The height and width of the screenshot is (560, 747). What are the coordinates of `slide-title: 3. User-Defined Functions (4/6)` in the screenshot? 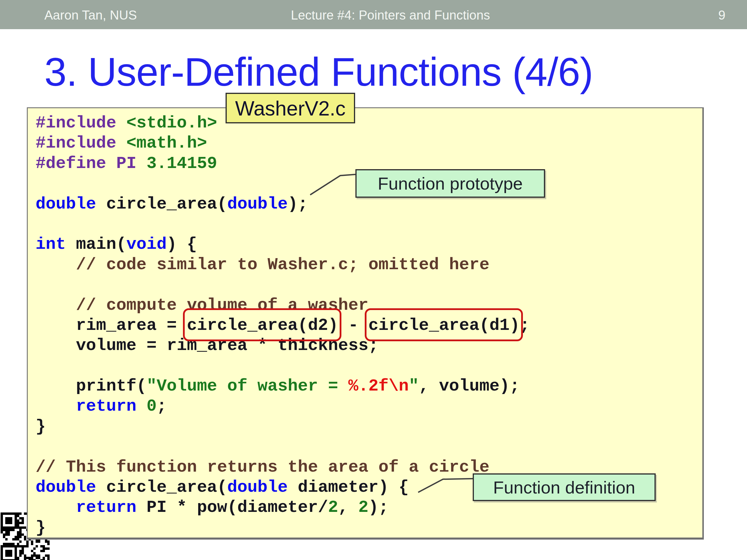 It's located at (319, 72).